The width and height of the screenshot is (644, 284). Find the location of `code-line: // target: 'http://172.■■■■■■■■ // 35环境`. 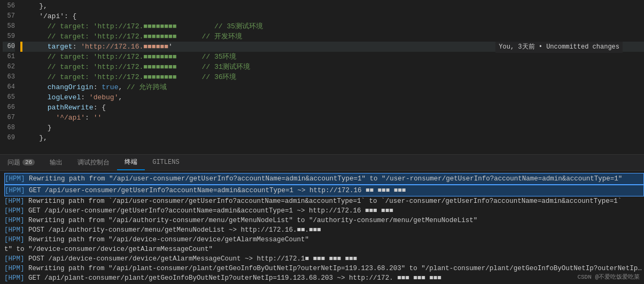

code-line: // target: 'http://172.■■■■■■■■ // 35环境 is located at coordinates (332, 57).